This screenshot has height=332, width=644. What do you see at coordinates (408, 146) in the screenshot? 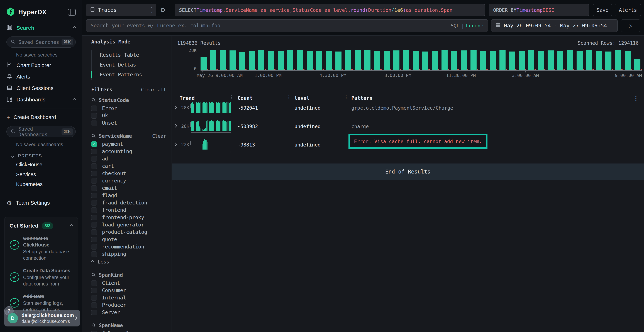
I see `pattern-row: 22K~98813undefinedError: Visa cache full…` at bounding box center [408, 146].